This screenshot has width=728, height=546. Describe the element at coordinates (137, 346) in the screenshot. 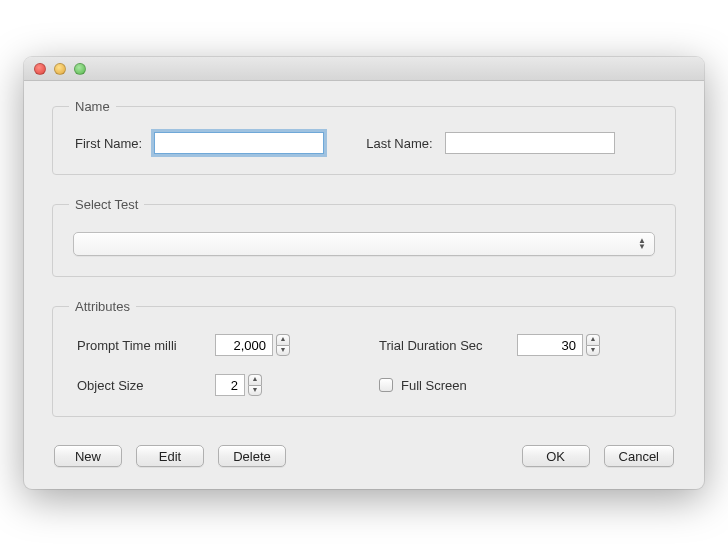

I see `prompt-time-label: Prompt Time milli` at that location.